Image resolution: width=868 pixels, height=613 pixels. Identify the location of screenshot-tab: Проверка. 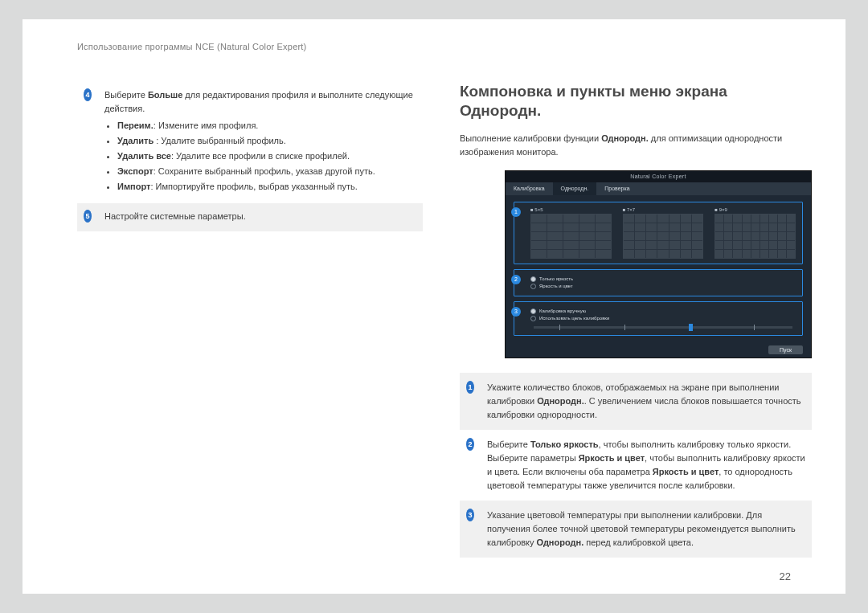
(617, 189).